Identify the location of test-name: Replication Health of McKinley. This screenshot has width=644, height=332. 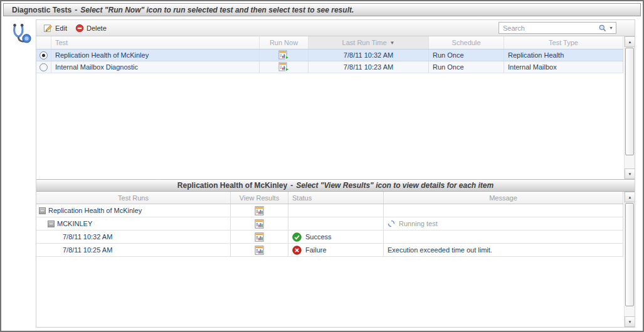
(156, 55).